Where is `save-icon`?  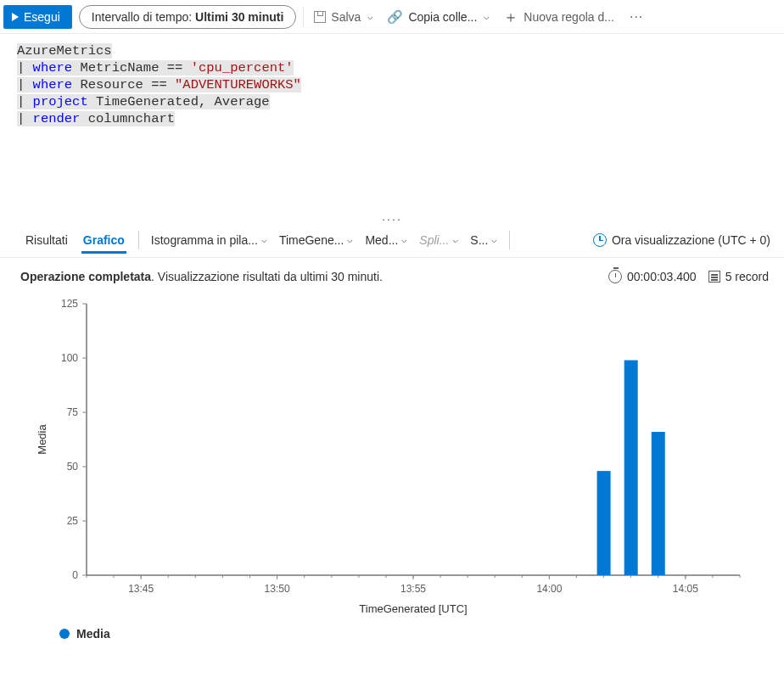
save-icon is located at coordinates (320, 17).